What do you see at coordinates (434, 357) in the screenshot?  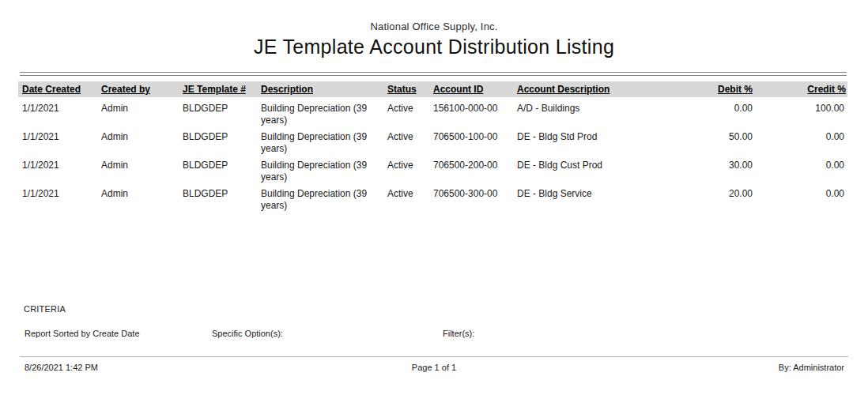 I see `footer-divider` at bounding box center [434, 357].